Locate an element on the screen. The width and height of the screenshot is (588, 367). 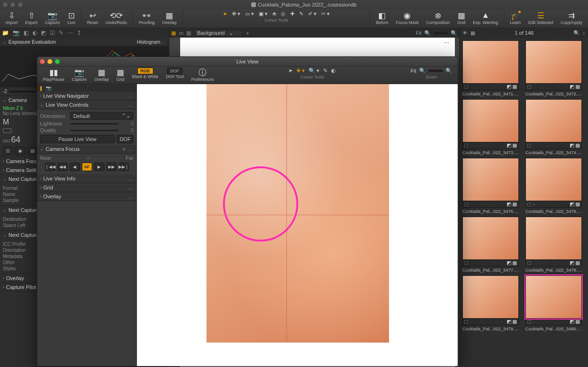
layers-dropdown: Background ⌄ is located at coordinates (218, 33).